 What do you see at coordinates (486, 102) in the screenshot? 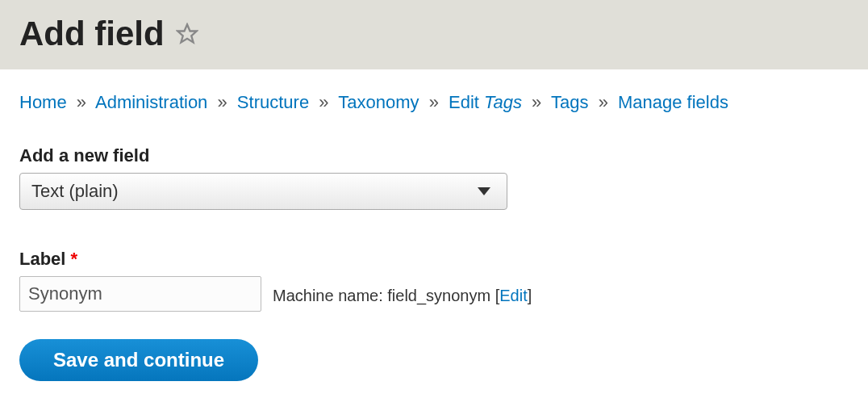
I see `breadcrumb-edit-tags: Edit Tags` at bounding box center [486, 102].